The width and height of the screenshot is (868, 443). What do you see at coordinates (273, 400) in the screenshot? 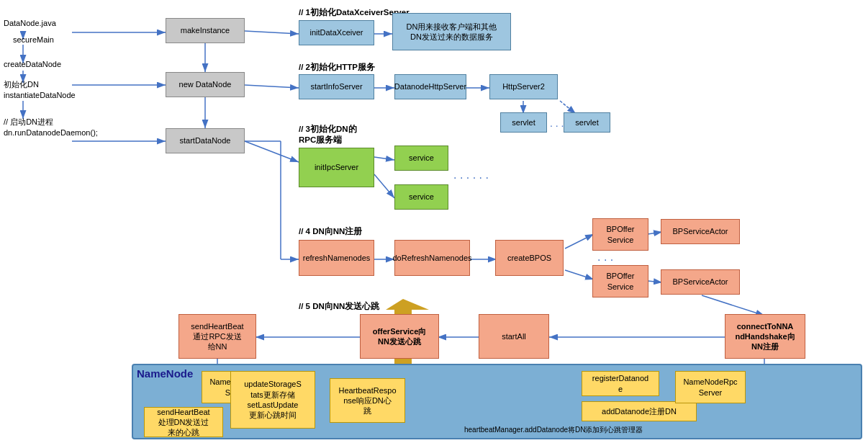
I see `box-updatestorage: updateStorageStats更新存储setLastUpdate更新心跳时…` at bounding box center [273, 400].